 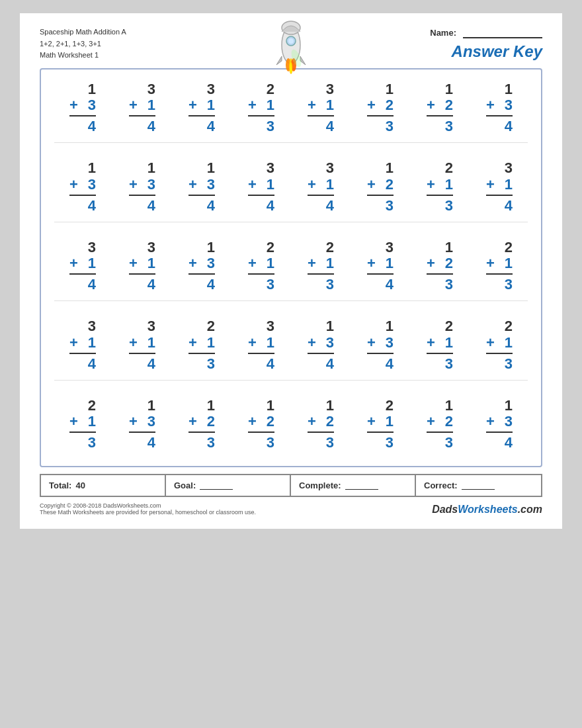 I want to click on problem-0-2: 314, so click(x=202, y=107).